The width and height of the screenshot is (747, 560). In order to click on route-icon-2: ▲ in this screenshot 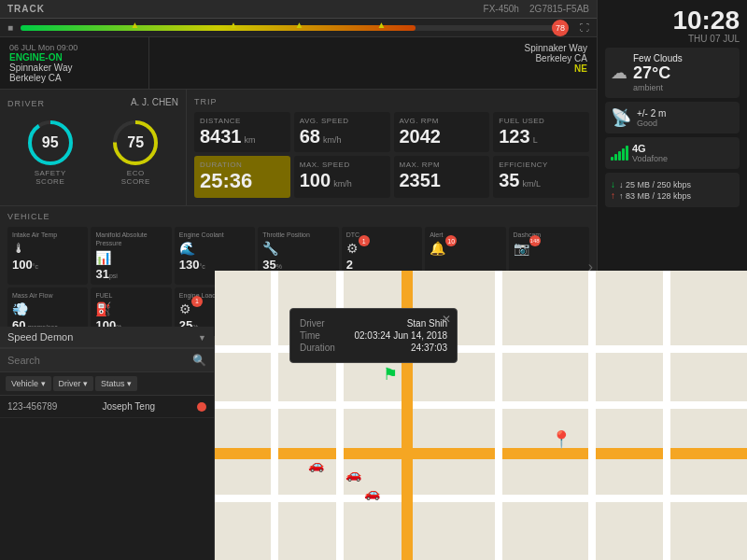, I will do `click(233, 24)`.